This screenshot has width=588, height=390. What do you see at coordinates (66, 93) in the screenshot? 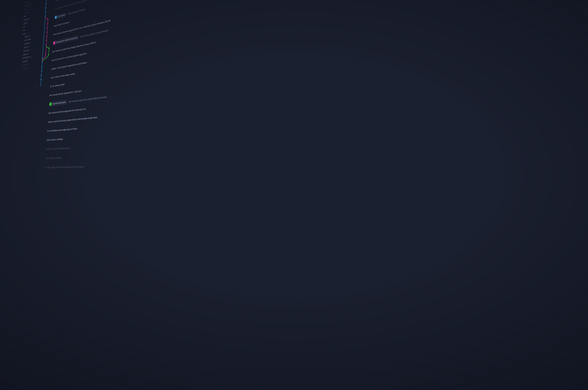
I see `commit-message: feat: handle dynamic argument for v-bind…` at bounding box center [66, 93].